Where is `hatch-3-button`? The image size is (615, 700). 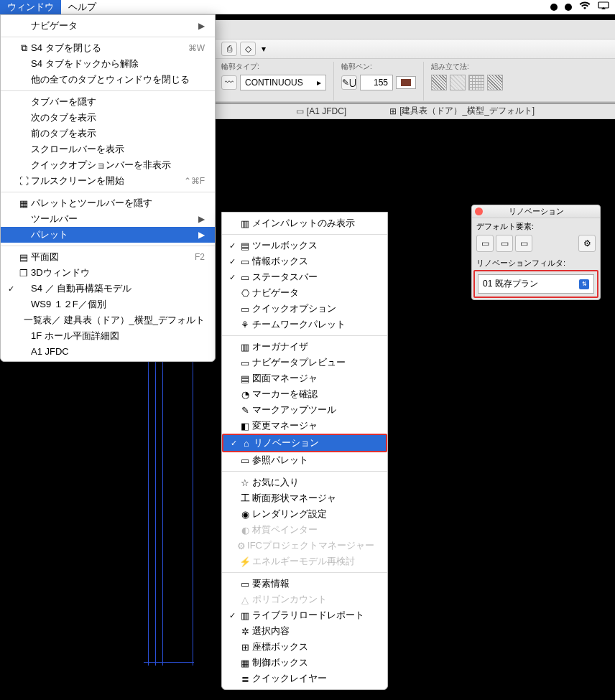
hatch-3-button is located at coordinates (476, 83).